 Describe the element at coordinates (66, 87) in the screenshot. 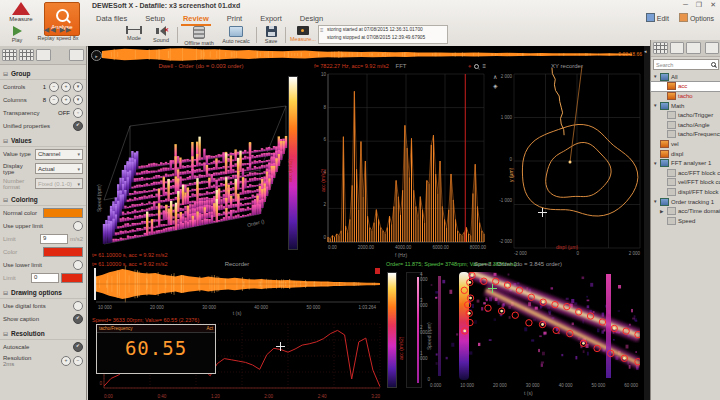

I see `controls-increment-button` at that location.